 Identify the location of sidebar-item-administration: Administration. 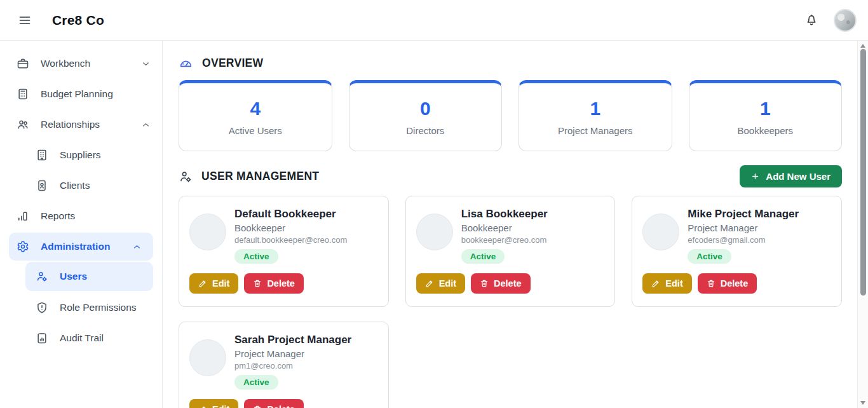
(81, 247).